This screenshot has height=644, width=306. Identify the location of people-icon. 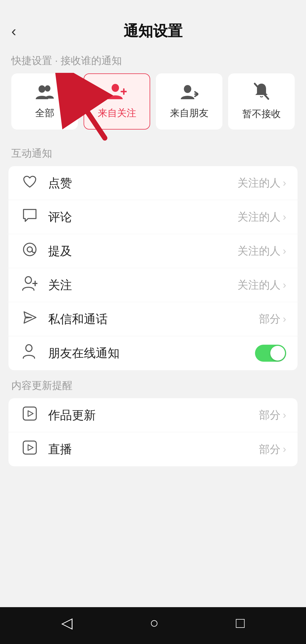
(45, 94).